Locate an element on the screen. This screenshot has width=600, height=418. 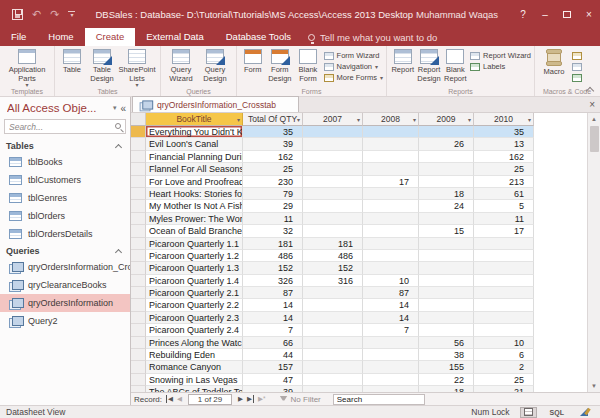
column-header-booktitle: BookTitle ▾ is located at coordinates (194, 120).